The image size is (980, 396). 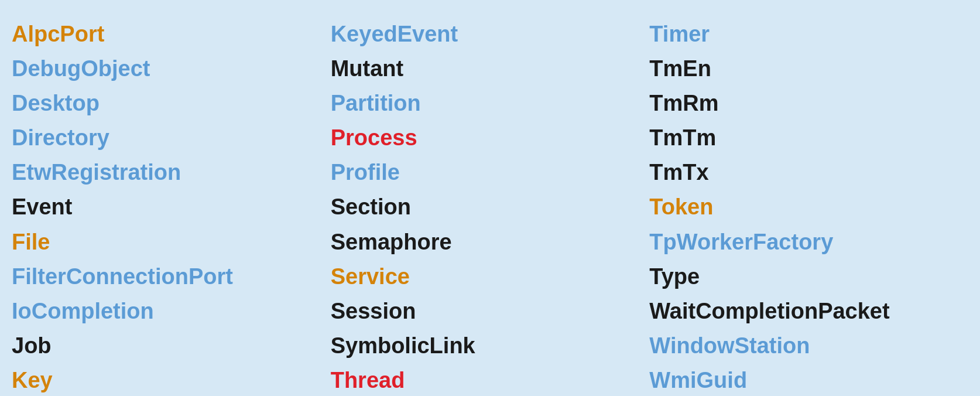 I want to click on item-col3-6: TpWorkerFactory, so click(x=809, y=243).